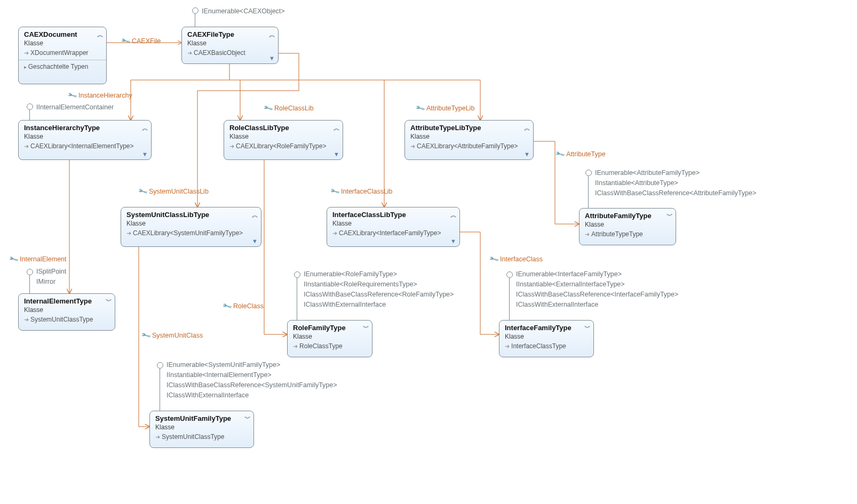  I want to click on class-title: RoleFamilyType, so click(330, 327).